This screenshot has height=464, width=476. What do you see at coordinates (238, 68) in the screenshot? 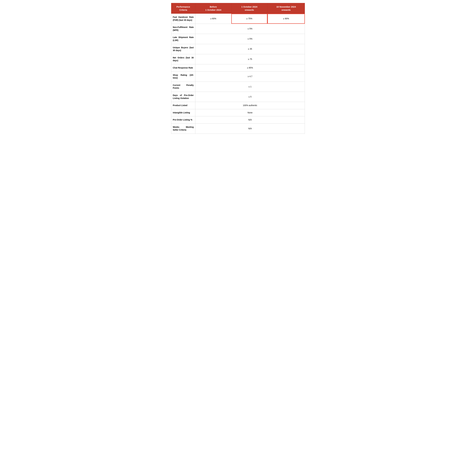
I see `performance-criteria-table: Performance Criteria Before 1 October 20…` at bounding box center [238, 68].